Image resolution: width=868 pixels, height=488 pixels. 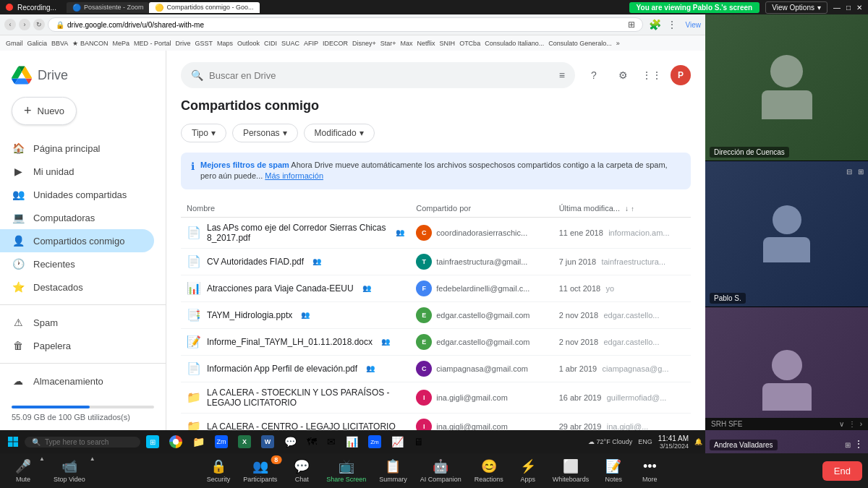 I want to click on taskbar-app-word: W, so click(x=268, y=442).